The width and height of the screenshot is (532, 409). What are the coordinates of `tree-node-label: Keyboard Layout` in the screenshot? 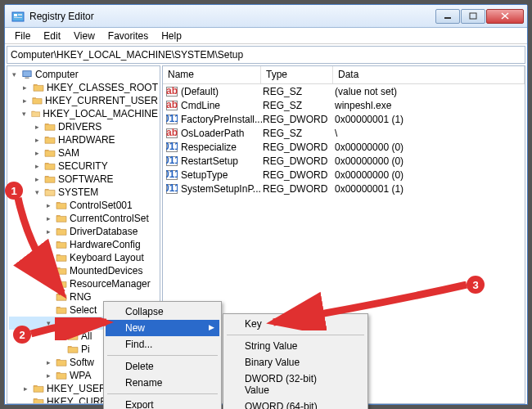 It's located at (106, 258).